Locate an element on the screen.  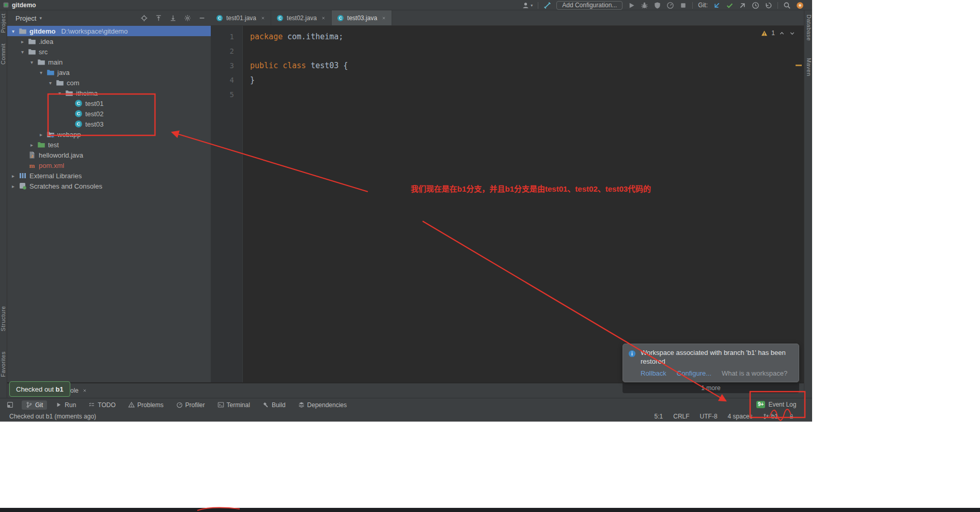
console-tab: ole is located at coordinates (79, 391).